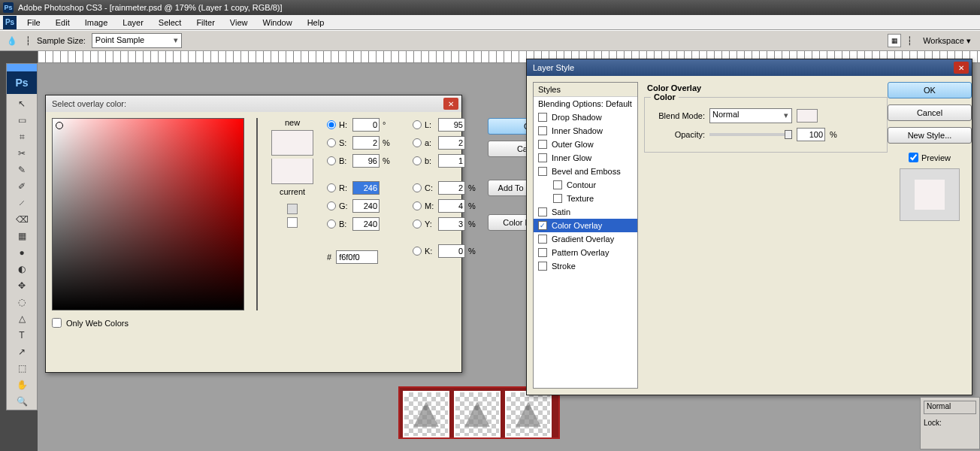 This screenshot has width=980, height=451. What do you see at coordinates (585, 212) in the screenshot?
I see `style-item-satin: Satin` at bounding box center [585, 212].